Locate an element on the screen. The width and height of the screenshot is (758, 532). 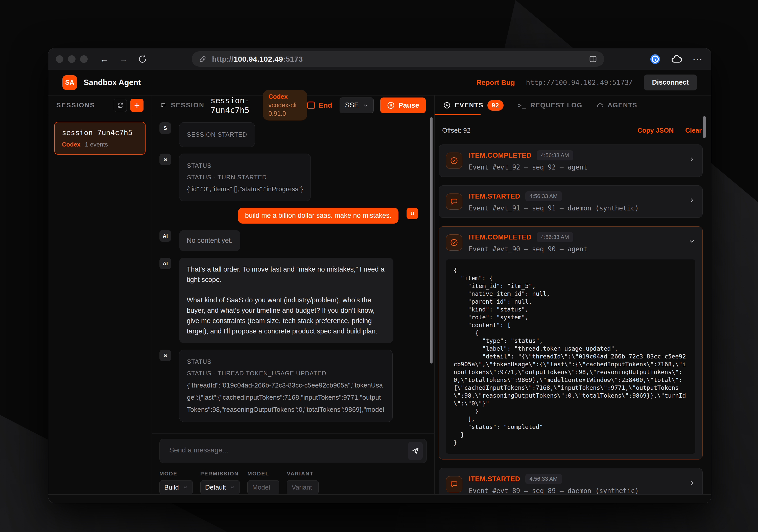
mode-select: Build is located at coordinates (176, 487).